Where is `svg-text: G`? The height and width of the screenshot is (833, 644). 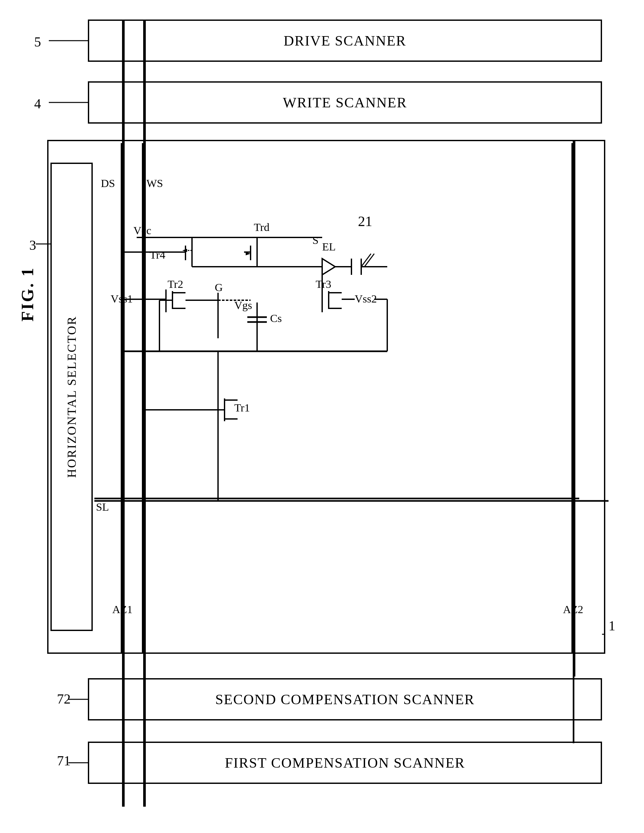
svg-text: G is located at coordinates (219, 288).